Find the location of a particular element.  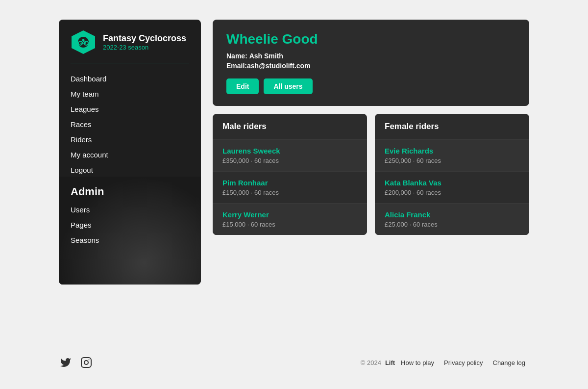

list-item: Kerry Werner £15,000 · 60 races is located at coordinates (290, 219).